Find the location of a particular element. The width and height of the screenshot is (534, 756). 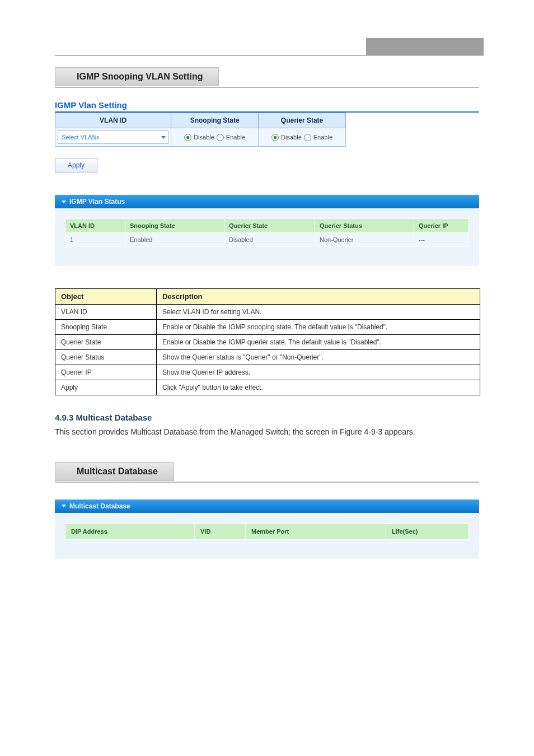

section-title-wrap: IGMP Snooping VLAN Setting is located at coordinates (267, 77).